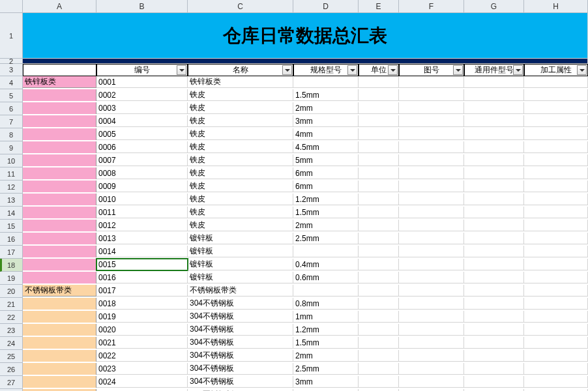 The height and width of the screenshot is (391, 588). Describe the element at coordinates (12, 356) in the screenshot. I see `row-header-25: 25` at that location.